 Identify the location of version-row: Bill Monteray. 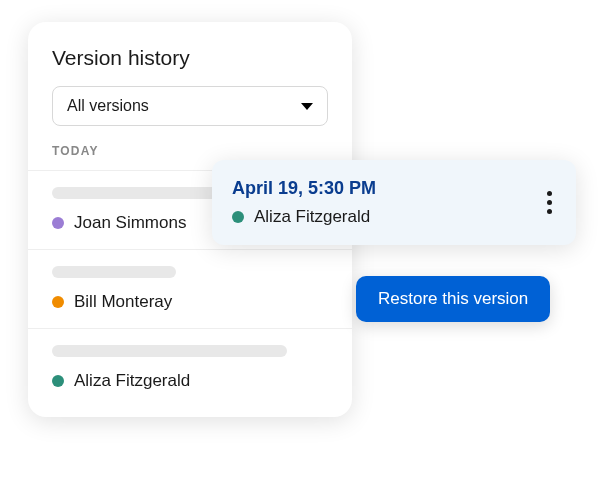
(190, 288).